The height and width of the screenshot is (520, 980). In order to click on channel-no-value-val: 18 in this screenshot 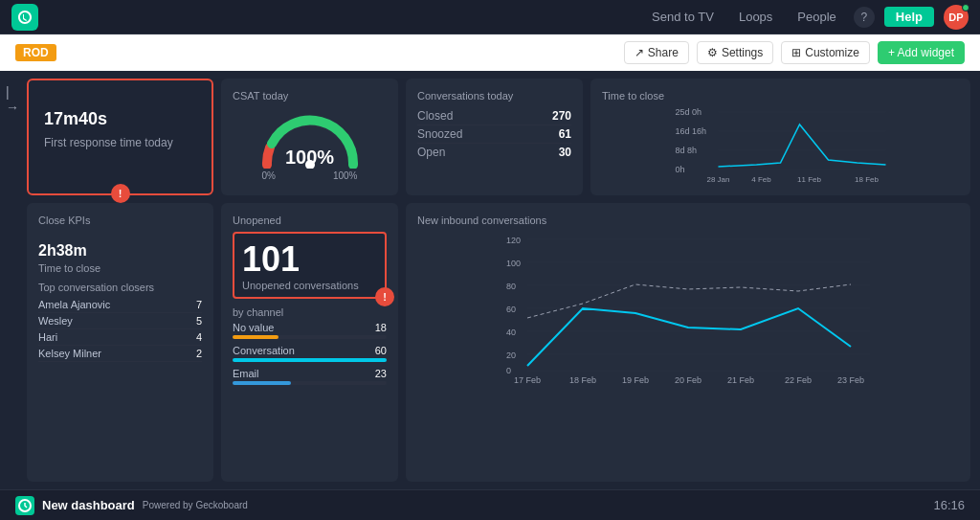, I will do `click(381, 328)`.